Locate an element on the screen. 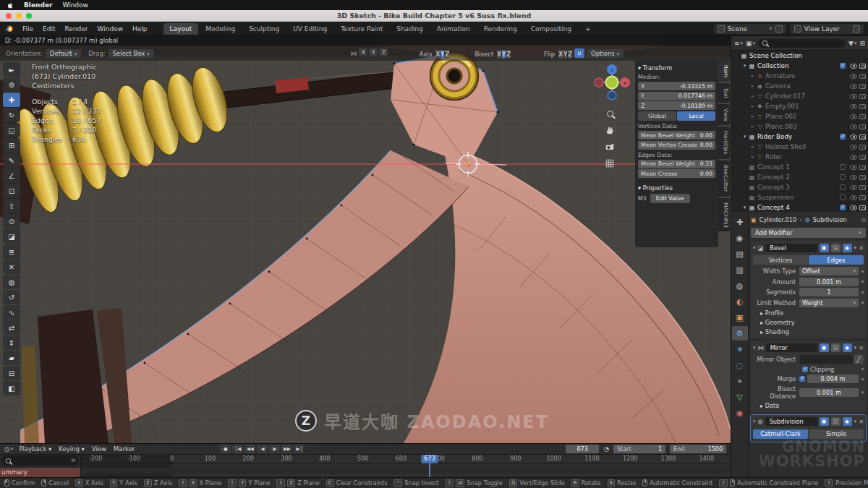  outliner-row: ▸▽Plane.003 is located at coordinates (800, 127).